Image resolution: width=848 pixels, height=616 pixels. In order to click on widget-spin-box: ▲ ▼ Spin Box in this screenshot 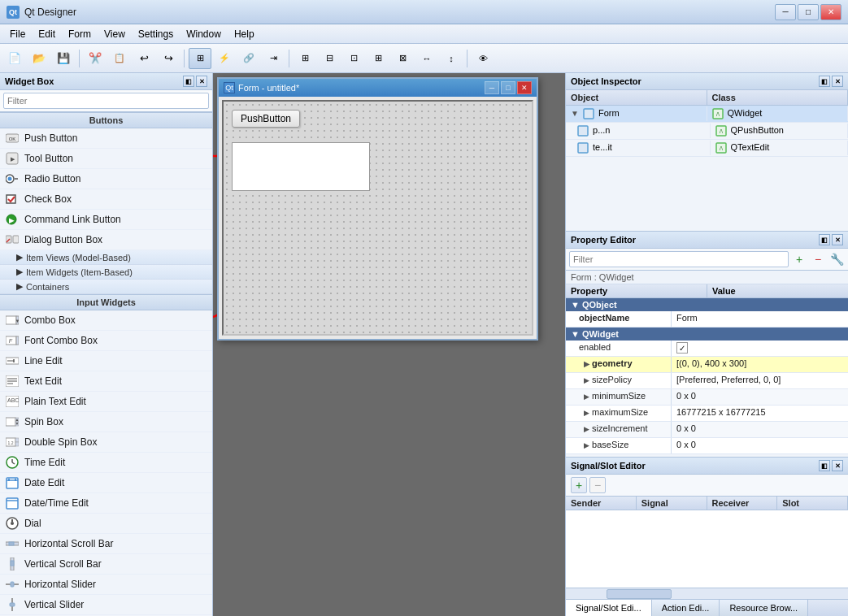, I will do `click(106, 423)`.